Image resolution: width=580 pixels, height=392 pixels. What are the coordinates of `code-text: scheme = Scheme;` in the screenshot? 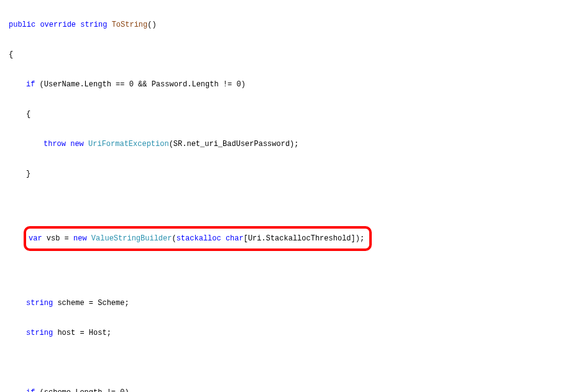 It's located at (91, 303).